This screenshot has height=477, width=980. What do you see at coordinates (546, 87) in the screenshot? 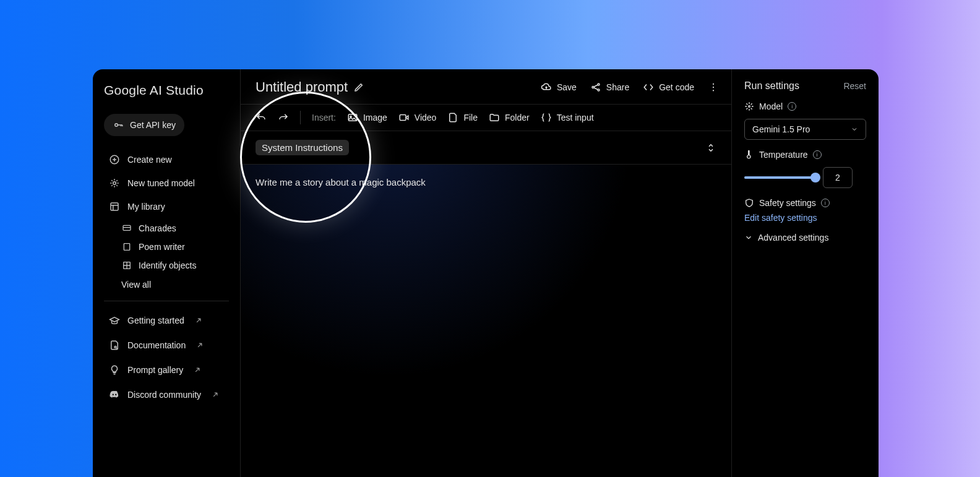
I see `cloud-icon` at bounding box center [546, 87].